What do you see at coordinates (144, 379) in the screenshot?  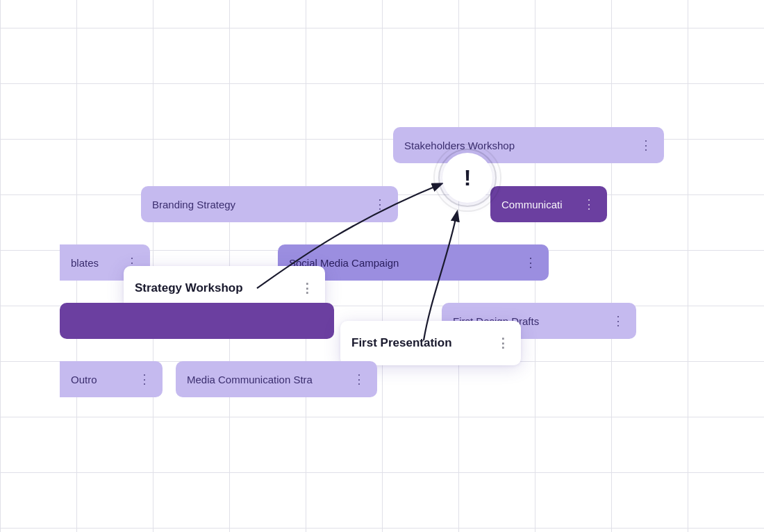 I see `card-outro-menu: ⋮` at bounding box center [144, 379].